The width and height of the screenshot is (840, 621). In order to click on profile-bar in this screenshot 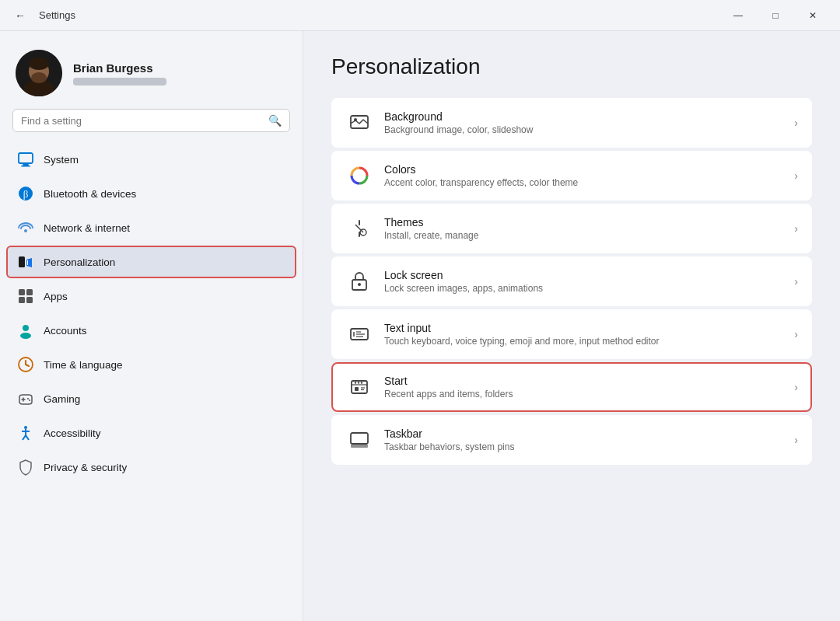, I will do `click(120, 82)`.